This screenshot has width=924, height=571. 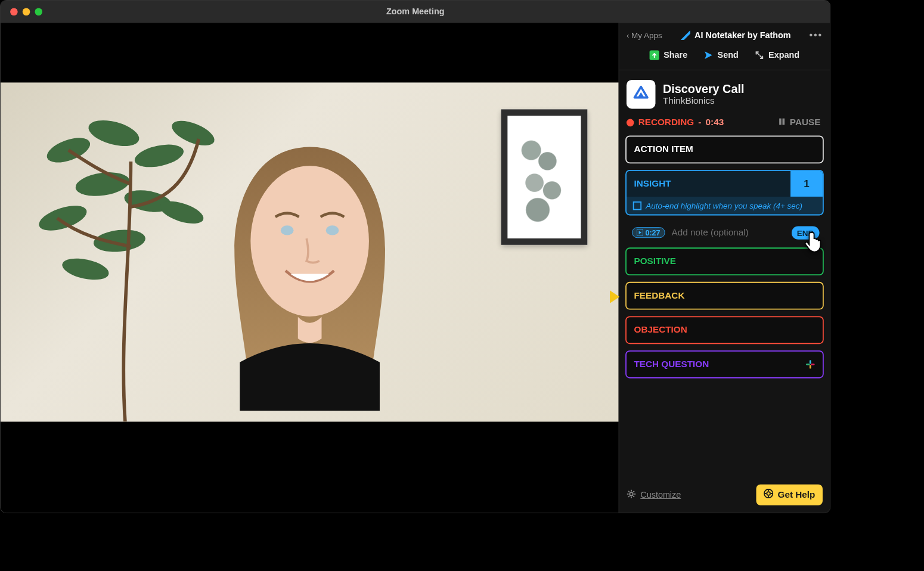 What do you see at coordinates (782, 123) in the screenshot?
I see `pause-icon` at bounding box center [782, 123].